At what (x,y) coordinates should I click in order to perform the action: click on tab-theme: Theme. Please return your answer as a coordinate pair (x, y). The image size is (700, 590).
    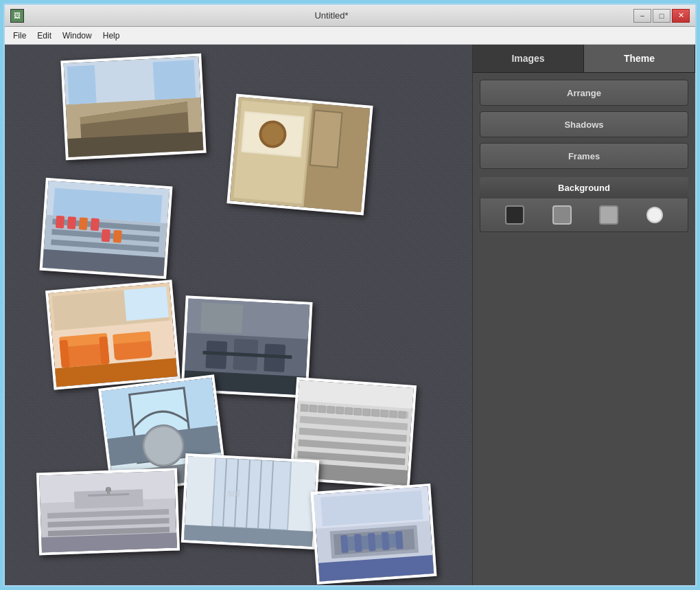
    Looking at the image, I should click on (640, 58).